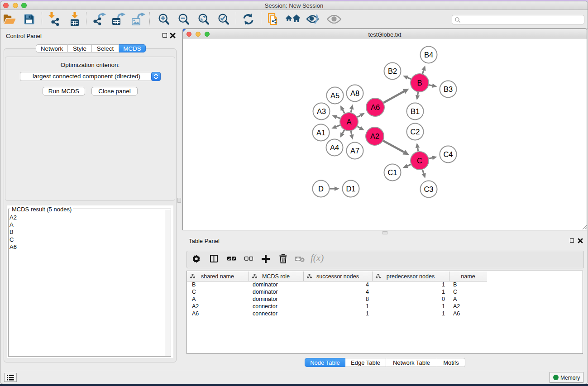 The image size is (588, 386). Describe the element at coordinates (321, 189) in the screenshot. I see `svg-text: D` at that location.